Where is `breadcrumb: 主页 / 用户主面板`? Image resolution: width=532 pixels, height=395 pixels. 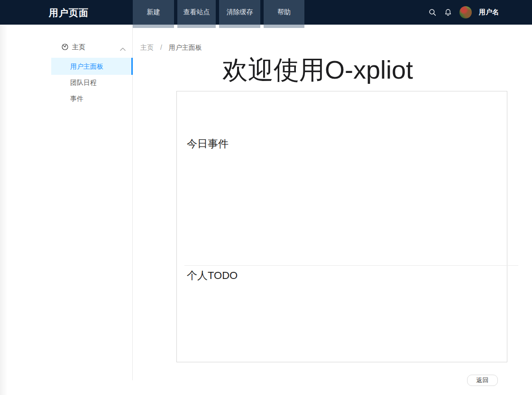 breadcrumb: 主页 / 用户主面板 is located at coordinates (171, 48).